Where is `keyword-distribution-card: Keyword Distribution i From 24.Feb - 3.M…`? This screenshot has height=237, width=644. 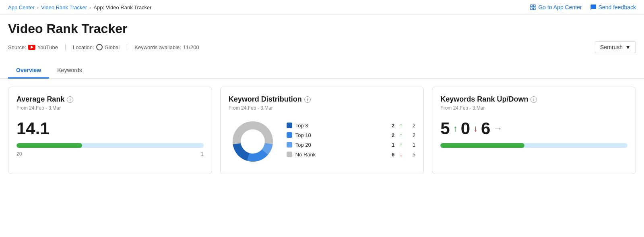 keyword-distribution-card: Keyword Distribution i From 24.Feb - 3.M… is located at coordinates (322, 131).